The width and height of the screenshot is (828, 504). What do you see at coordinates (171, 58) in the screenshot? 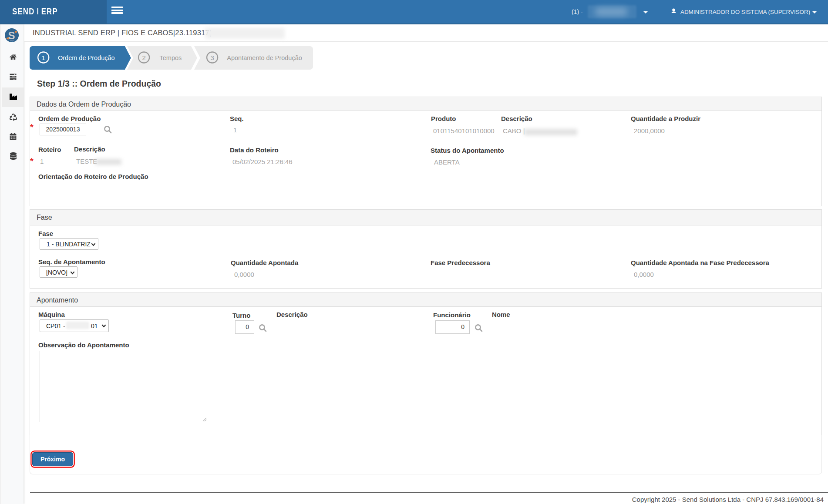
I see `svg-text: Tempos` at bounding box center [171, 58].